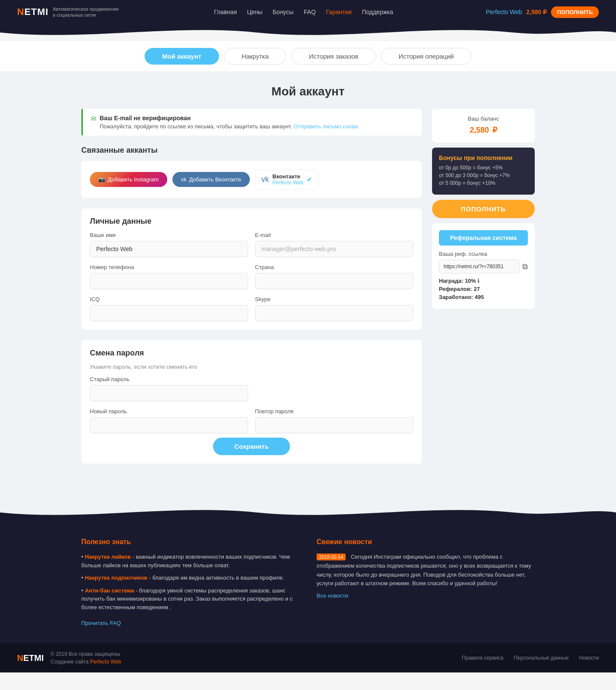  Describe the element at coordinates (169, 412) in the screenshot. I see `new-password-label: Новый пароль` at that location.